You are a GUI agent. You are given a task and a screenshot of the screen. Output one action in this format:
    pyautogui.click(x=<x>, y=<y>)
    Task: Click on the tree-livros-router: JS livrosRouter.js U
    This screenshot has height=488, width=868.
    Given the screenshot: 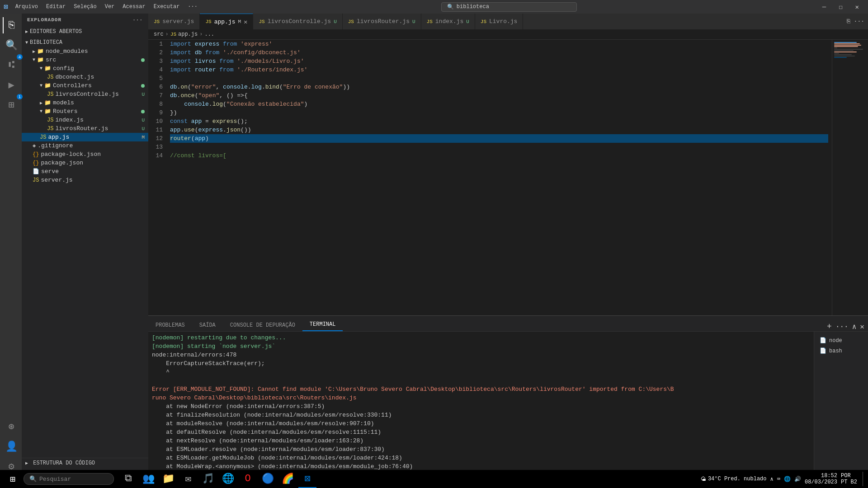 What is the action you would take?
    pyautogui.click(x=85, y=128)
    